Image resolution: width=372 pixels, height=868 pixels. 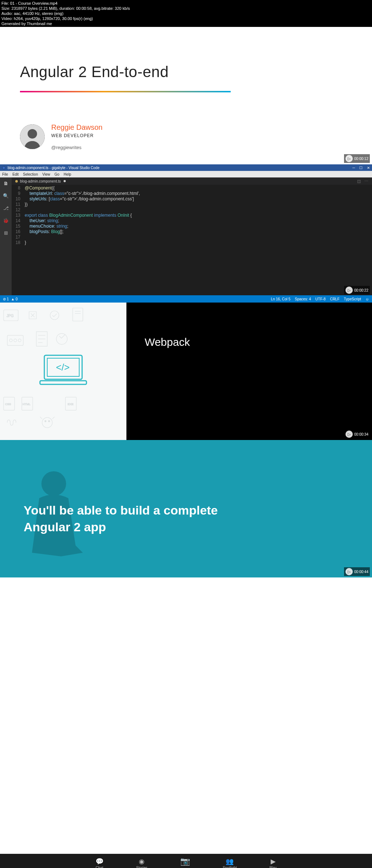 What do you see at coordinates (167, 342) in the screenshot?
I see `webpack-title: Webpack` at bounding box center [167, 342].